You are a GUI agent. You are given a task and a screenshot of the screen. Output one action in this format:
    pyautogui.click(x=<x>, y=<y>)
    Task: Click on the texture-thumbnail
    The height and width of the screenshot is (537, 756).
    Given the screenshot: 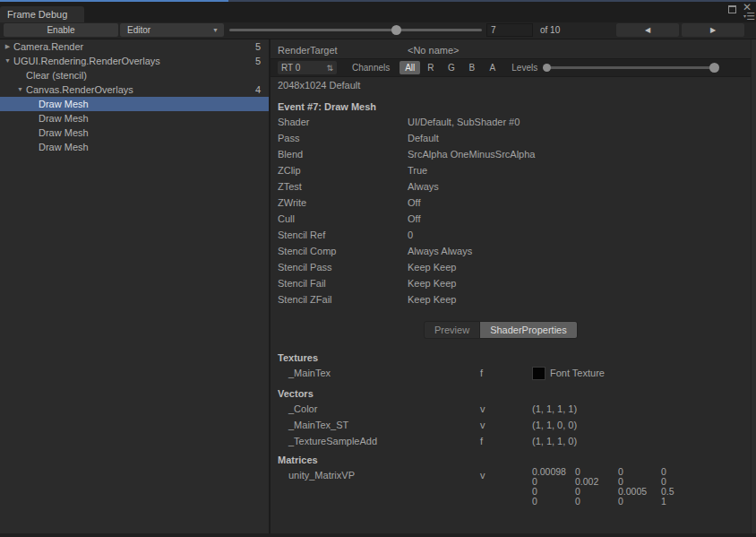 What is the action you would take?
    pyautogui.click(x=539, y=373)
    